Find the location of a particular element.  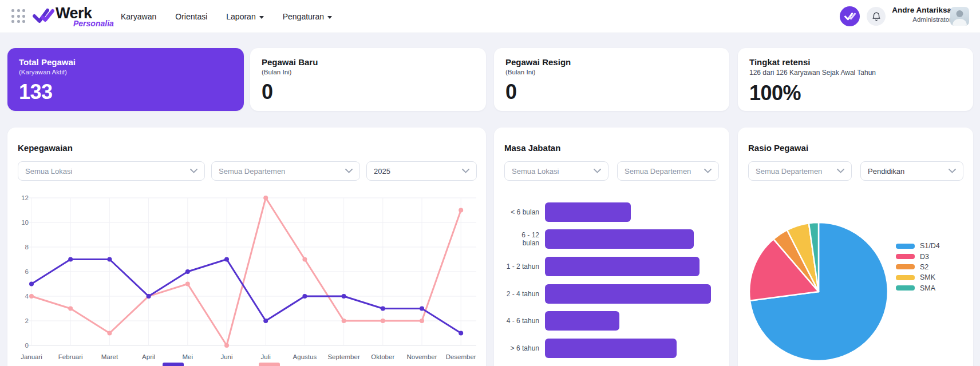

svg-text: Oktober is located at coordinates (382, 357).